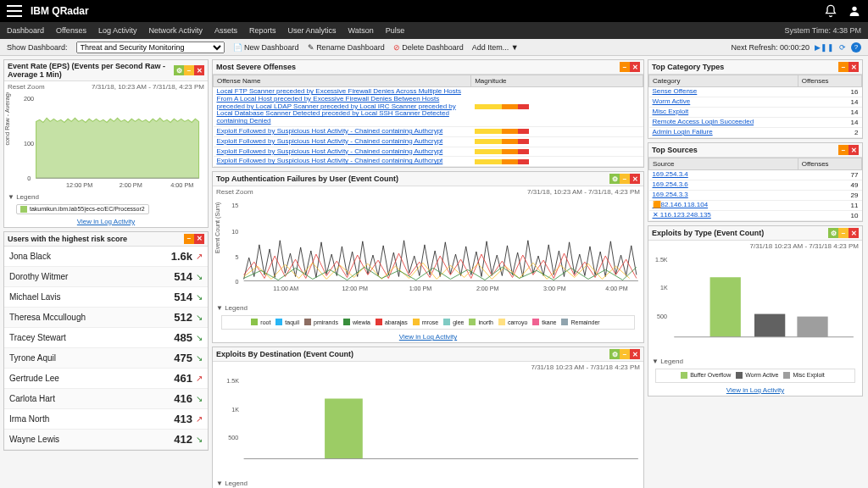  Describe the element at coordinates (342, 107) in the screenshot. I see `offense-link: Local FTP Scanner preceded by Excessive …` at that location.